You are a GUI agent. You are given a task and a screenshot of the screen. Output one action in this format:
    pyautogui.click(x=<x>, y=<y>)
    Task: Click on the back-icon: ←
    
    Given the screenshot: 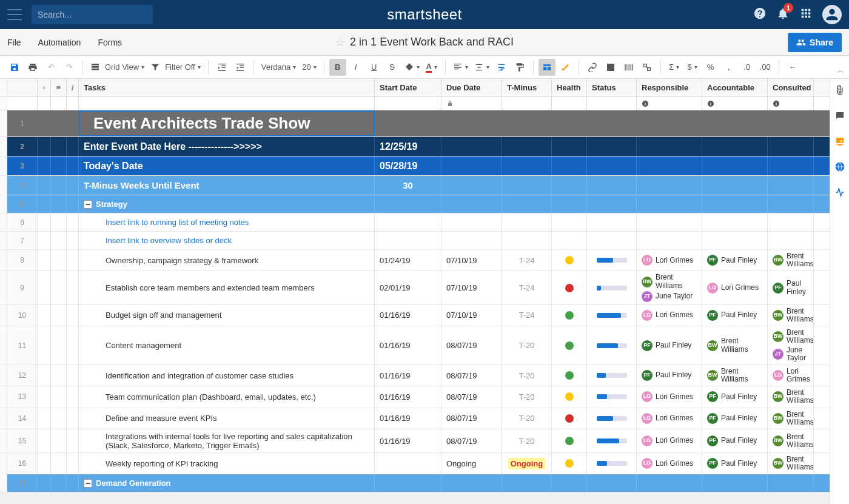 What is the action you would take?
    pyautogui.click(x=793, y=67)
    